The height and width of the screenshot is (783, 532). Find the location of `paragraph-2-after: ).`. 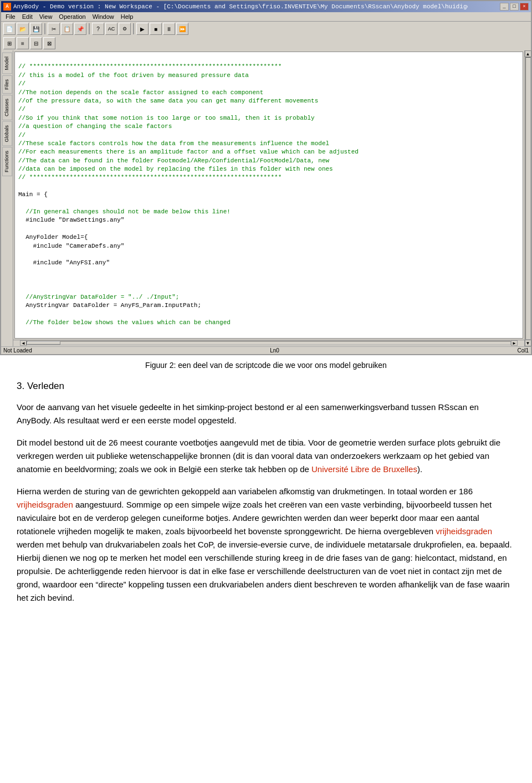

paragraph-2-after: ). is located at coordinates (420, 469).